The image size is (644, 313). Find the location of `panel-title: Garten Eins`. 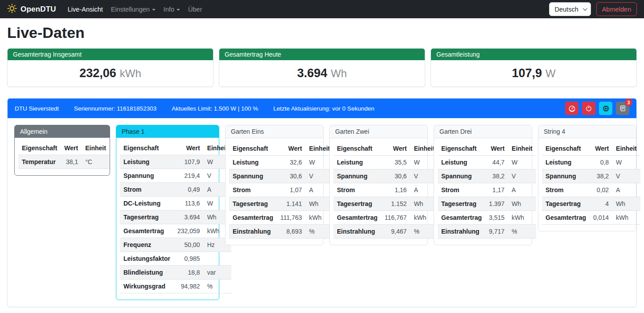

panel-title: Garten Eins is located at coordinates (275, 132).